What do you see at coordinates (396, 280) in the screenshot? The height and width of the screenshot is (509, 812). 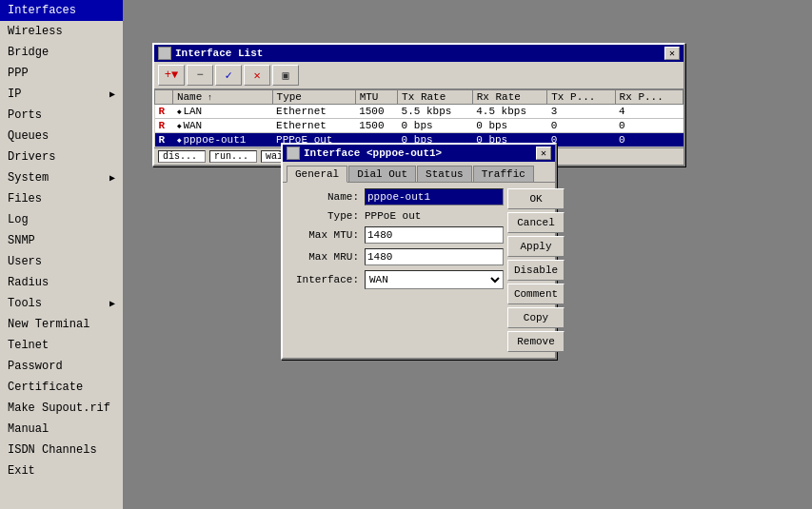 I see `interface-row: Interface: WAN LAN` at bounding box center [396, 280].